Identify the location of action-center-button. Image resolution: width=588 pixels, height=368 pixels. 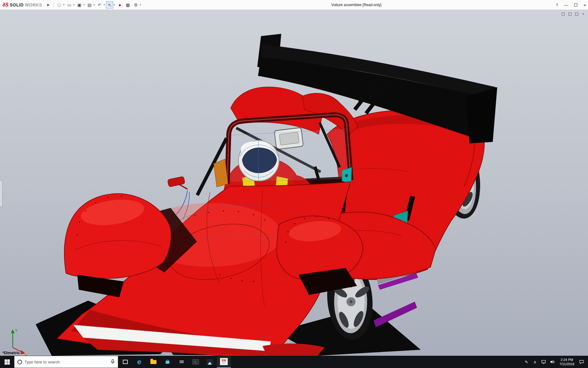
(582, 362).